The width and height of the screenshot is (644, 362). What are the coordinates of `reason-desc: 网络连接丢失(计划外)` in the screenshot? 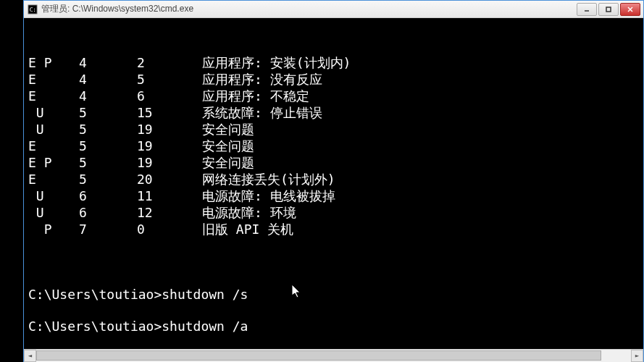 It's located at (420, 180).